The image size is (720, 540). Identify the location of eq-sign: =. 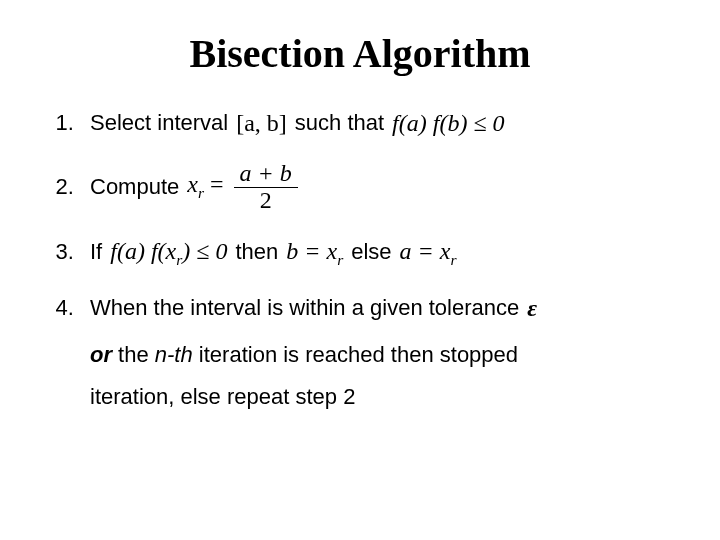
(217, 185).